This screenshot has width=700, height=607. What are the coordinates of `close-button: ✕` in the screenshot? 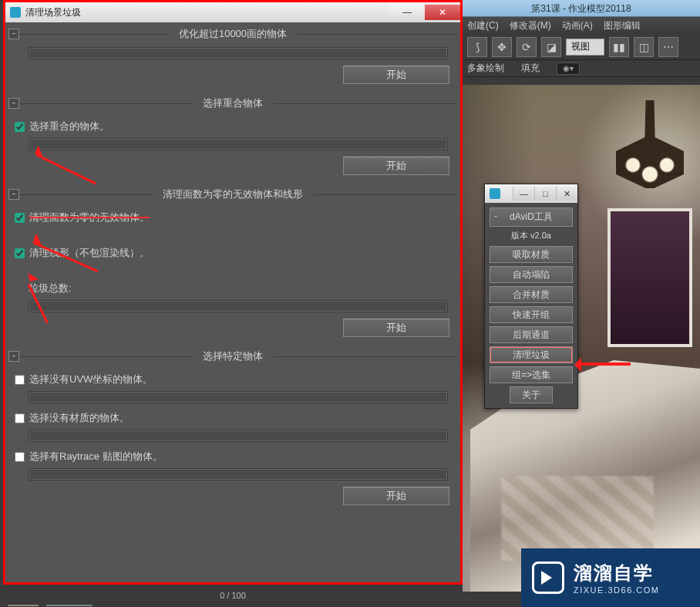 It's located at (443, 12).